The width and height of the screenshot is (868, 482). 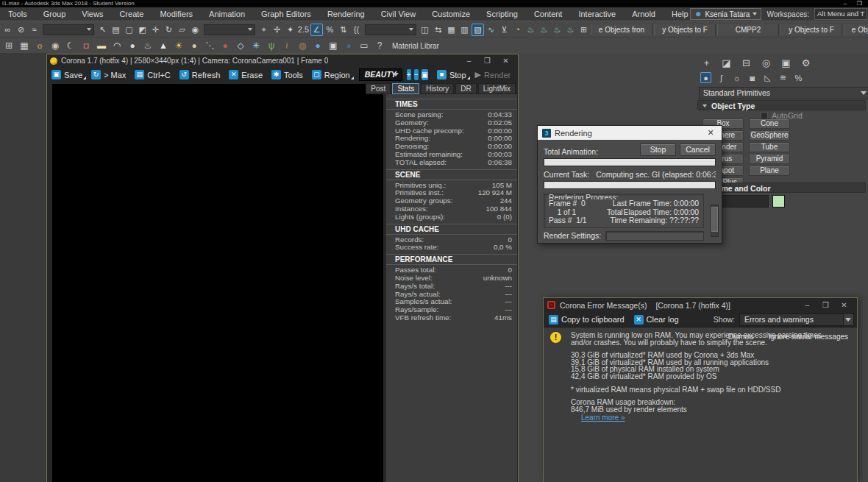 I want to click on material-editor-icon: ◔, so click(x=518, y=29).